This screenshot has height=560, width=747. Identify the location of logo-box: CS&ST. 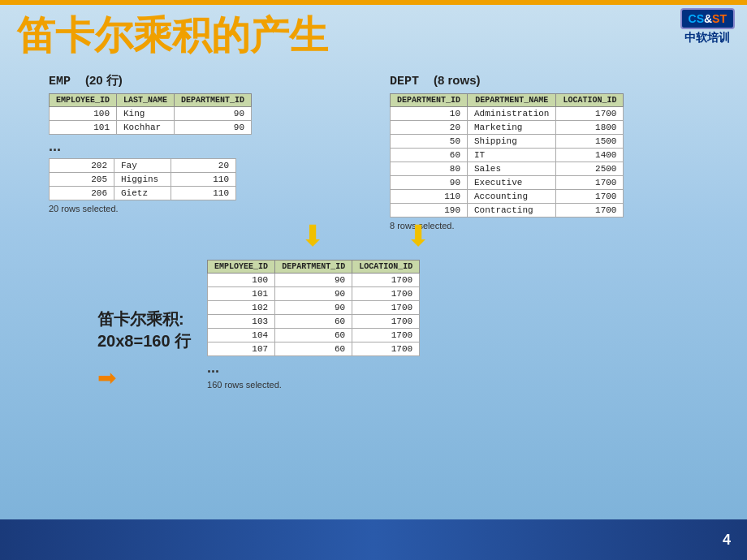
(708, 19).